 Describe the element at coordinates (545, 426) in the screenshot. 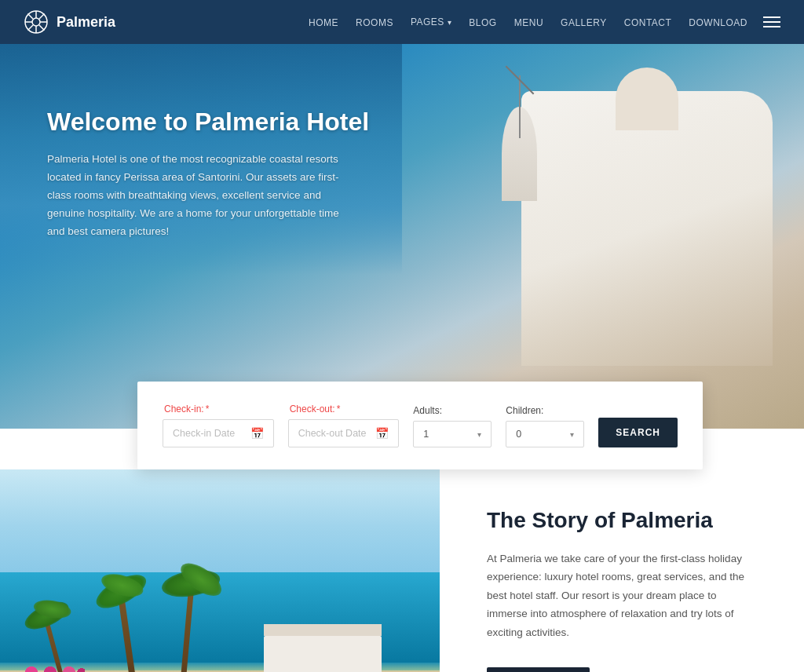

I see `children-field: Children: 0 ▾` at that location.